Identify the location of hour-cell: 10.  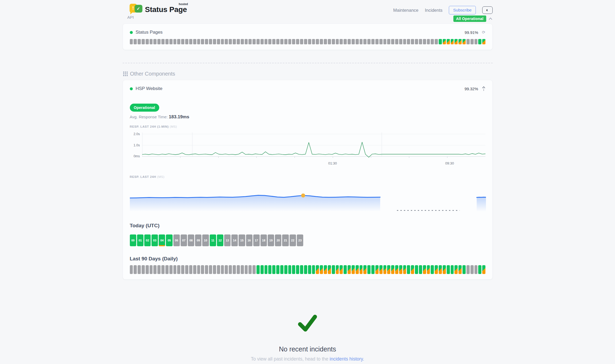
(205, 240).